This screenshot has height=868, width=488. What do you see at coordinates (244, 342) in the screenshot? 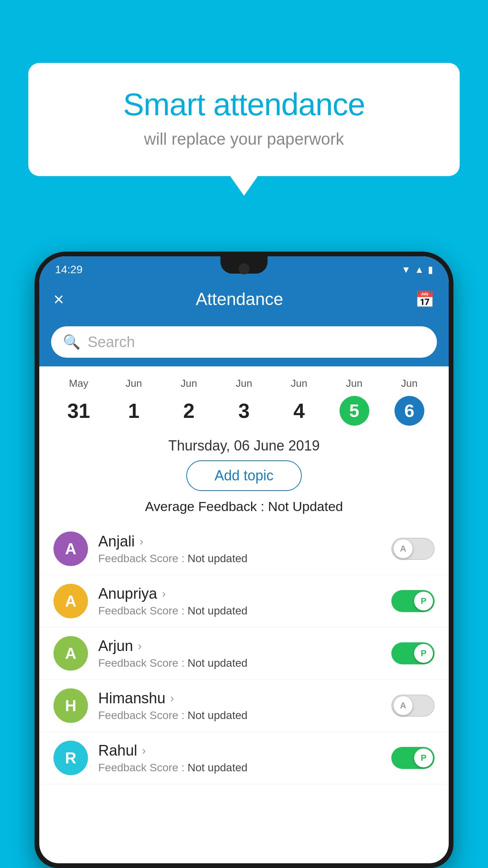
I see `search-bar: 🔍 Search` at bounding box center [244, 342].